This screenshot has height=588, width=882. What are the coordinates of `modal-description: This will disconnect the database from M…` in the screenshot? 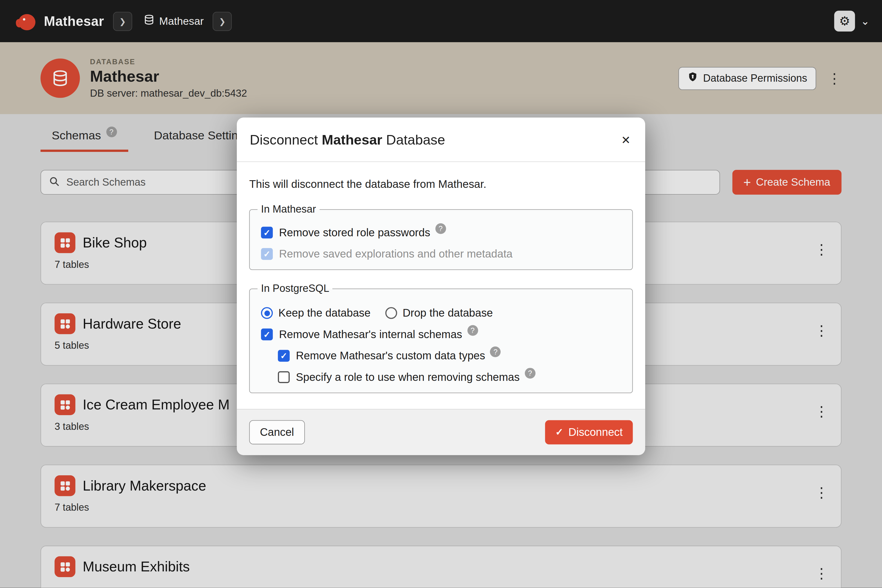 It's located at (441, 184).